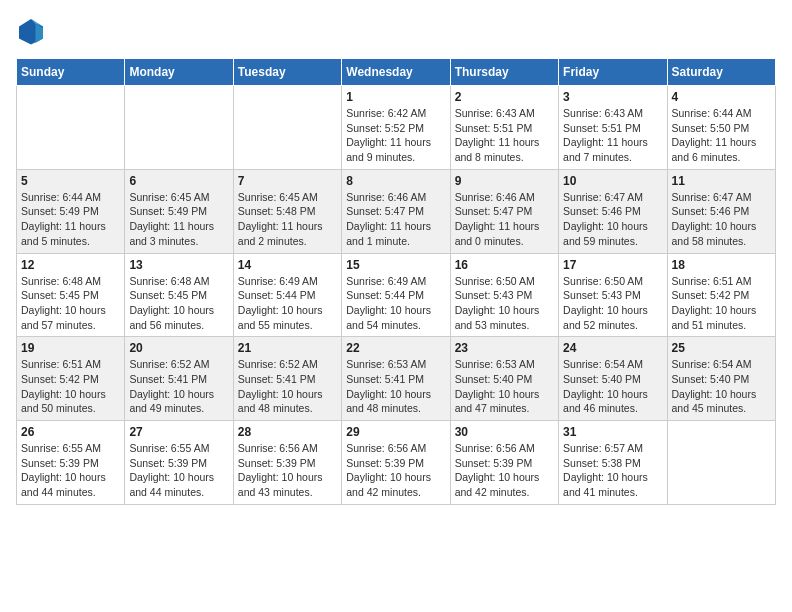 The image size is (792, 612). What do you see at coordinates (287, 72) in the screenshot?
I see `day-header: Tuesday` at bounding box center [287, 72].